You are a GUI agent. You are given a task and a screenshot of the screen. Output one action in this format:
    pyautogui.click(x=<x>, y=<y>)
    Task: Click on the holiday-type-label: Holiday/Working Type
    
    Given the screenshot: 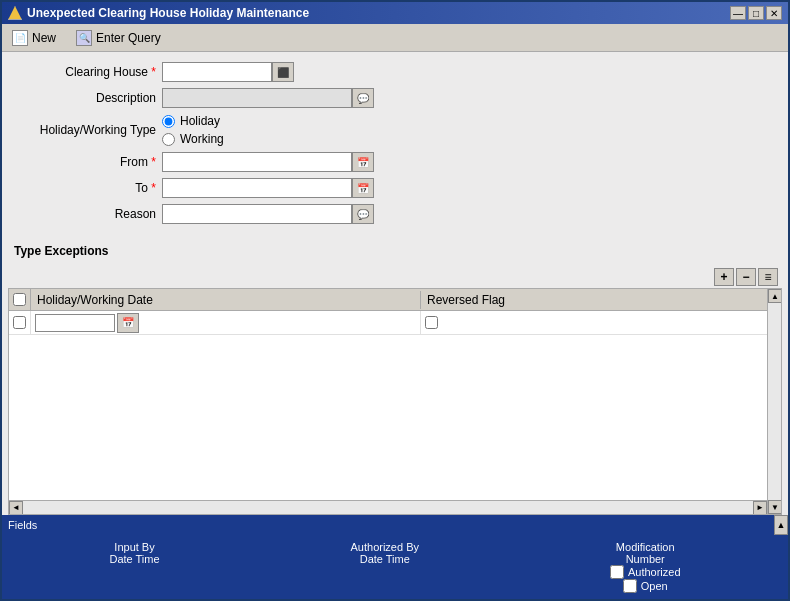 What is the action you would take?
    pyautogui.click(x=92, y=130)
    